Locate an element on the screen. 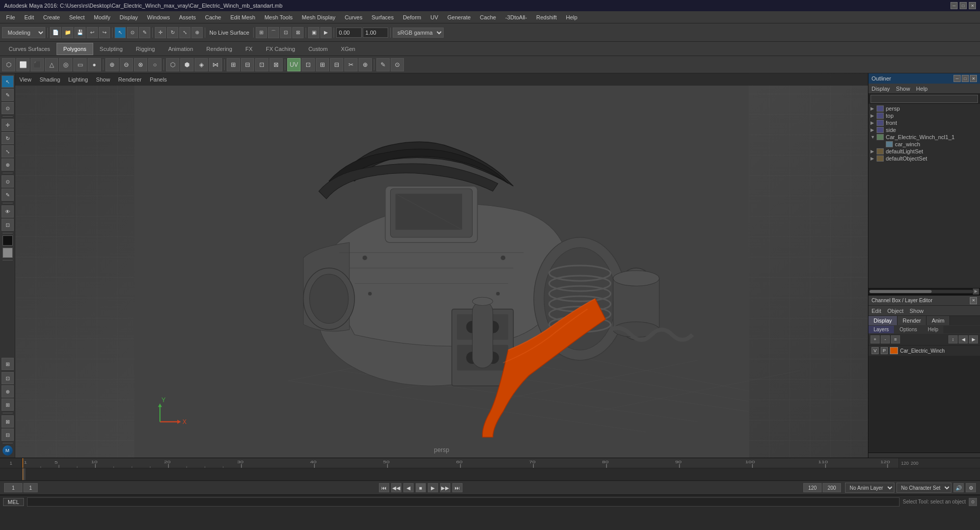  outliner-close-button: ✕ is located at coordinates (973, 78).